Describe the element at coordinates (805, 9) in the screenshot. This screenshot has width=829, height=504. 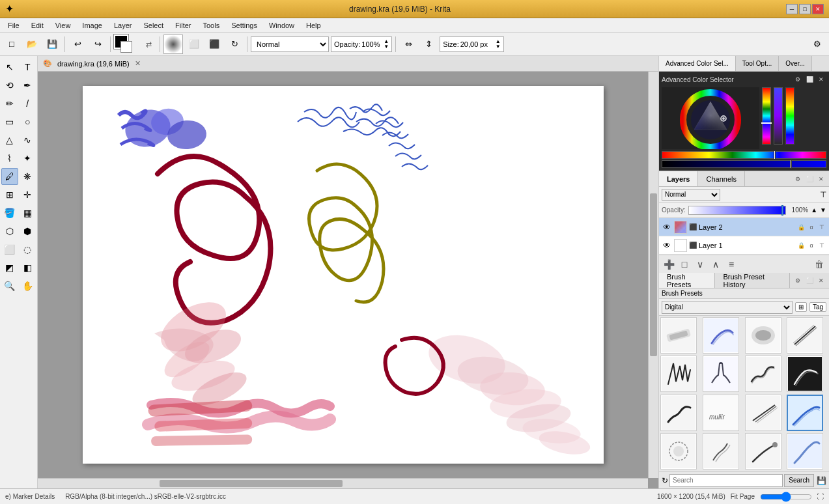
I see `maximize-button: □` at that location.